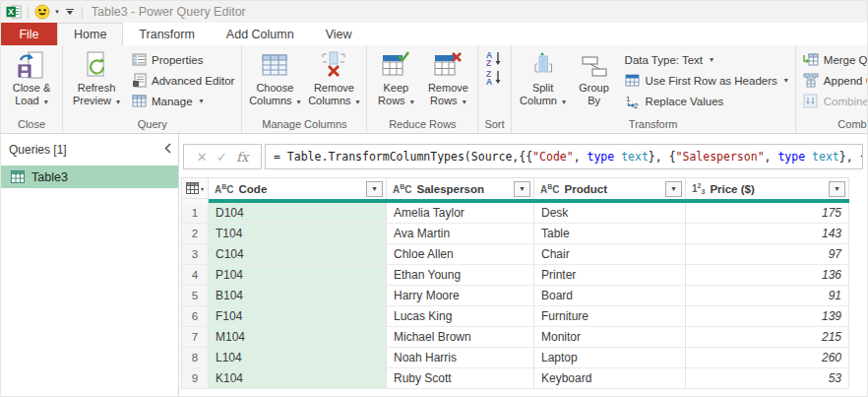 This screenshot has width=868, height=397. I want to click on cell-salesperson: Ava Martin, so click(461, 233).